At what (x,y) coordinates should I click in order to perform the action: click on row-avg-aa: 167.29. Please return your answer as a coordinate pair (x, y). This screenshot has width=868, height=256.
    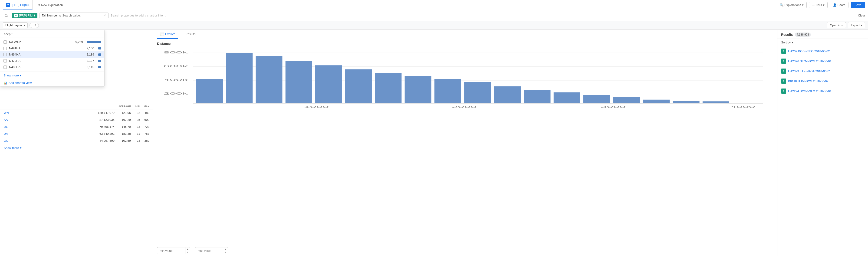
    Looking at the image, I should click on (123, 120).